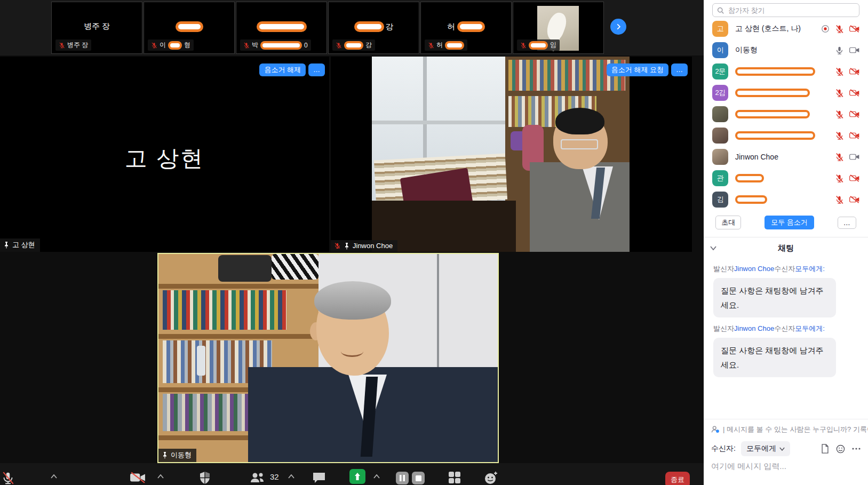 The image size is (868, 485). What do you see at coordinates (786, 200) in the screenshot?
I see `participant-row: 김` at bounding box center [786, 200].